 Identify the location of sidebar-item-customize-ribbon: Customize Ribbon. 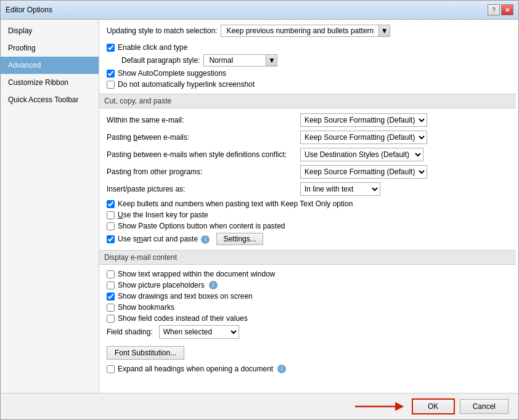
(49, 83).